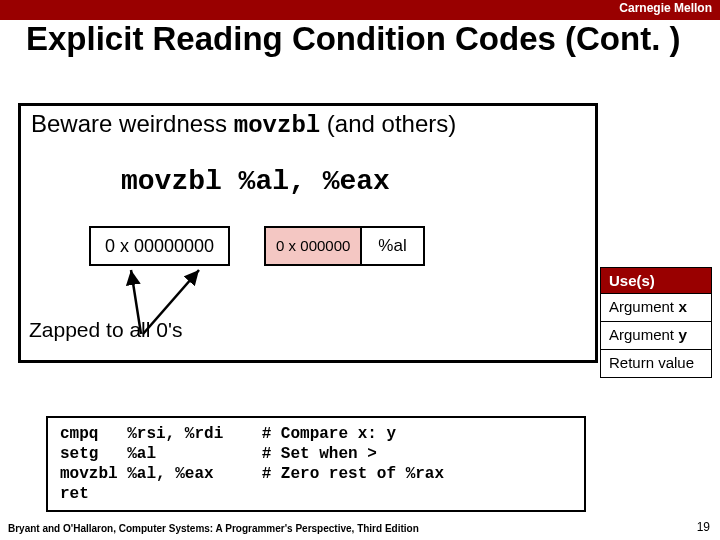 This screenshot has height=540, width=720. I want to click on reg-cell-full: 0 x 00000000, so click(160, 246).